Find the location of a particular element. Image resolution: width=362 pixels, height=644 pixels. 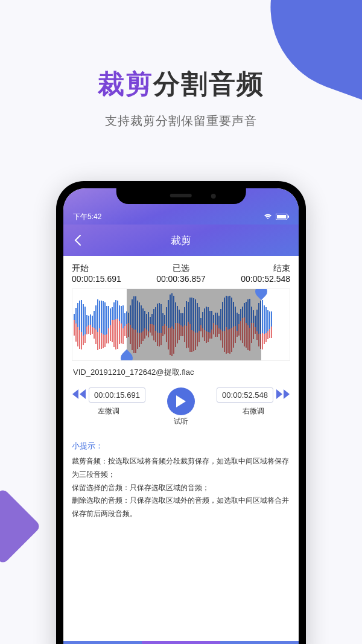

forward-icon is located at coordinates (283, 394).